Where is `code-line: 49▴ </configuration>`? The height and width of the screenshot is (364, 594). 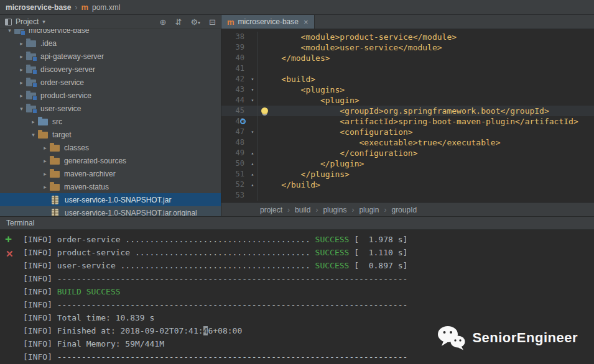
code-line: 49▴ </configuration> is located at coordinates (408, 153).